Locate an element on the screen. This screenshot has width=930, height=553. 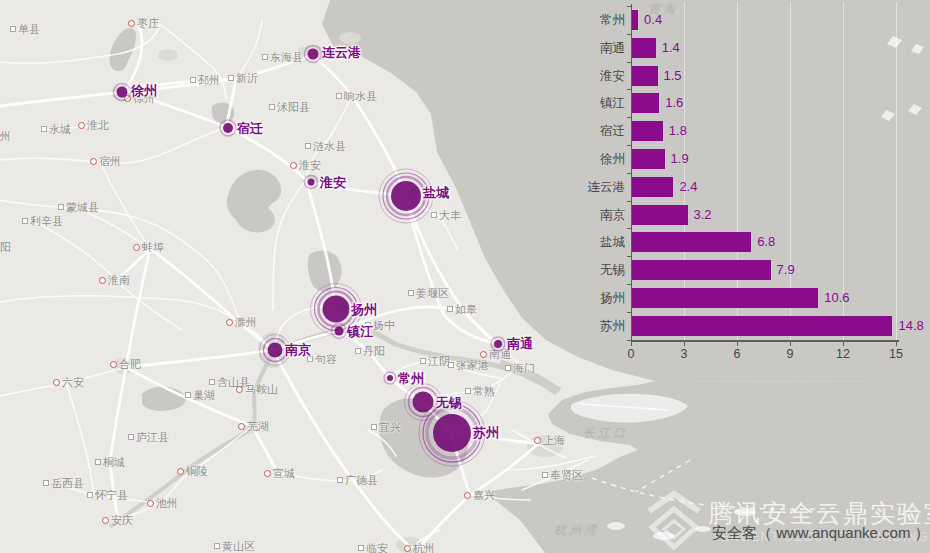
x-axis-tick-label: 0 is located at coordinates (632, 354).